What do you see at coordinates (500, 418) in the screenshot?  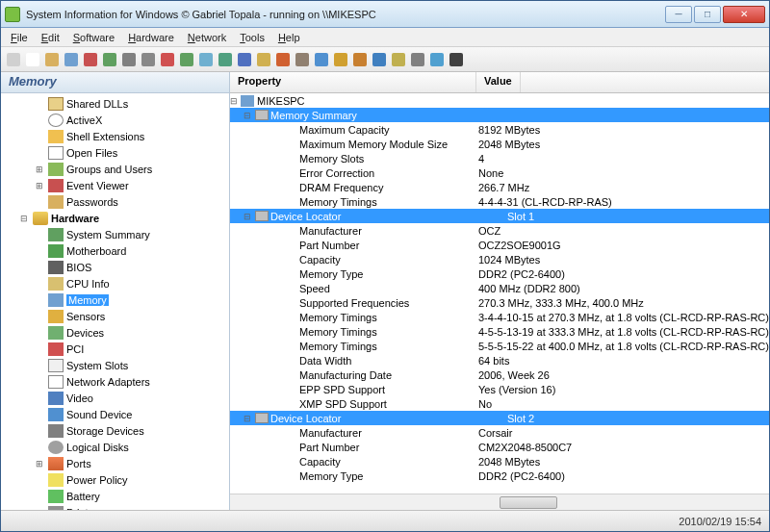 I see `group-header: ⊟Device LocatorSlot 2` at bounding box center [500, 418].